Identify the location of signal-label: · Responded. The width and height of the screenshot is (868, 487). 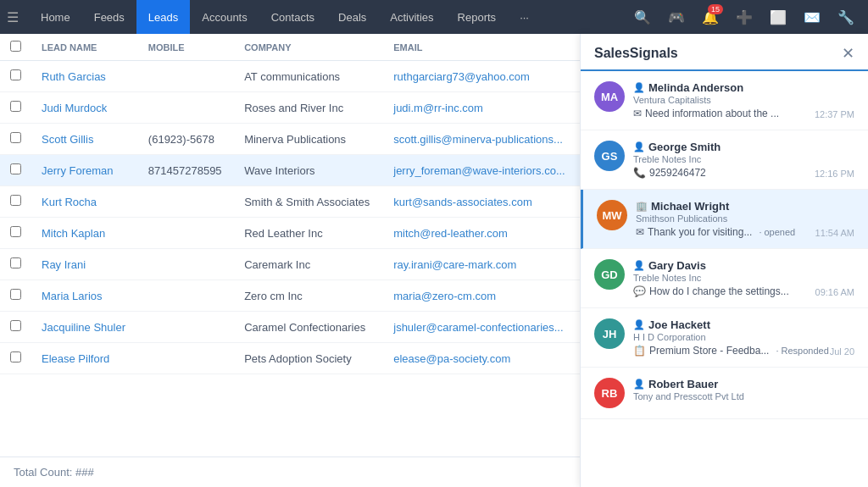
(802, 351).